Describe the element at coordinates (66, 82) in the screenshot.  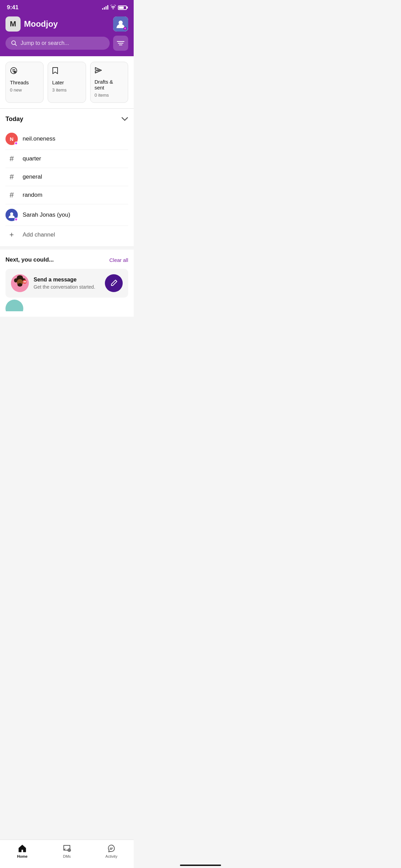
I see `later-title: Later` at that location.